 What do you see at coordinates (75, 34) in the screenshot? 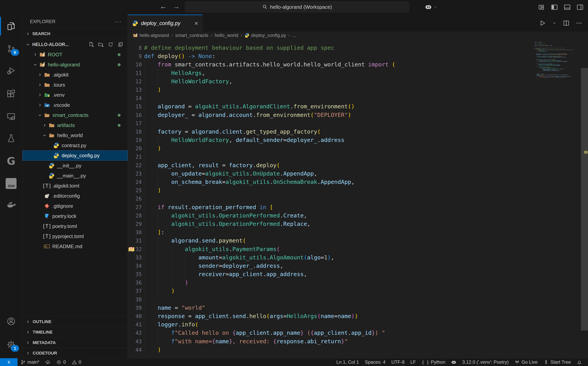
I see `section-search: SEARCH` at bounding box center [75, 34].